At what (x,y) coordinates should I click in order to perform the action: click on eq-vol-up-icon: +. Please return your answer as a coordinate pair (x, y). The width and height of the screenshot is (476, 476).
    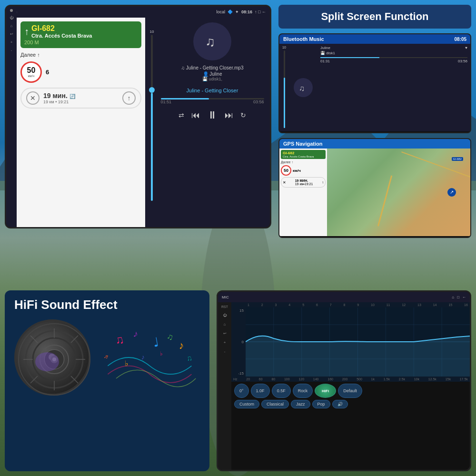
    Looking at the image, I should click on (225, 343).